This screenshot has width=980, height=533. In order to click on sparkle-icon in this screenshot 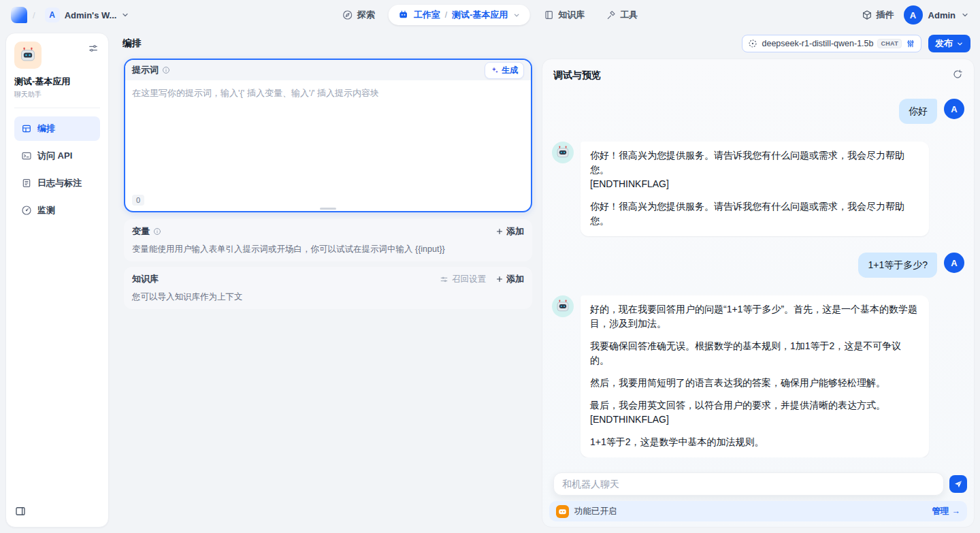, I will do `click(495, 70)`.